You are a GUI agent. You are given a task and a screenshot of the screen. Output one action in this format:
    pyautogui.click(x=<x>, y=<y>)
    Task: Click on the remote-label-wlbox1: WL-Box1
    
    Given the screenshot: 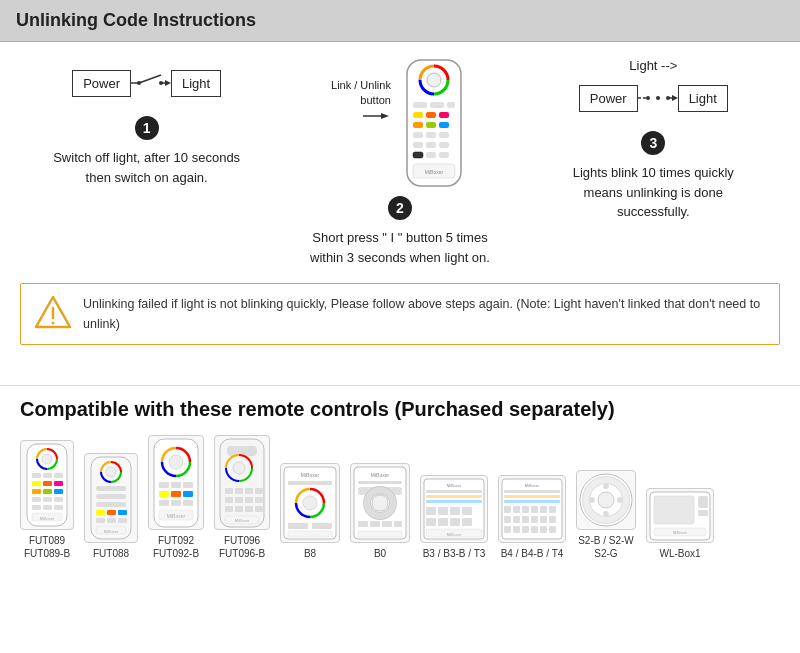 What is the action you would take?
    pyautogui.click(x=680, y=554)
    